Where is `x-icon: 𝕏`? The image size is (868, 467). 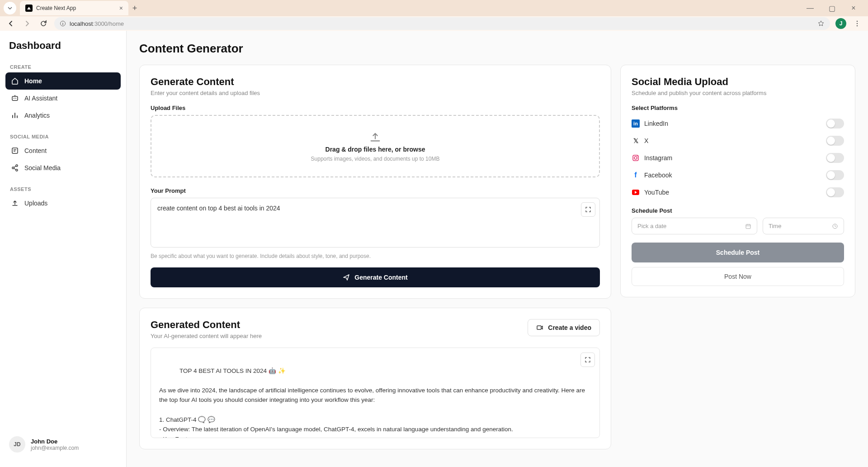
x-icon: 𝕏 is located at coordinates (636, 141).